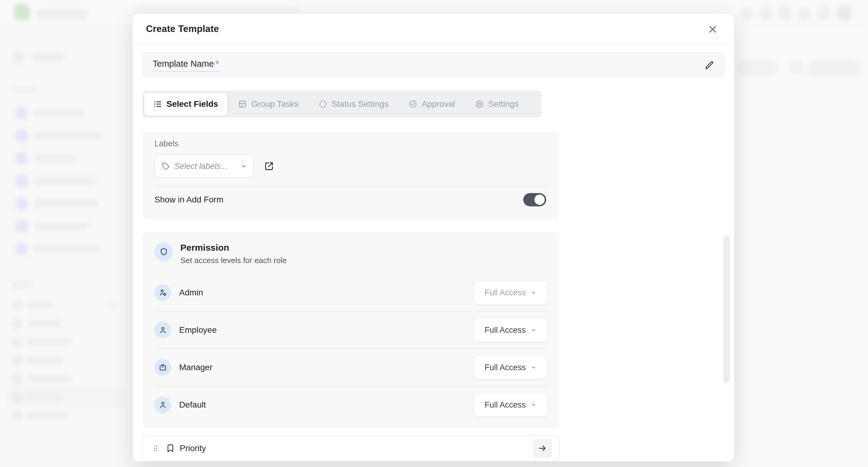 This screenshot has height=467, width=868. I want to click on external-link-icon, so click(269, 166).